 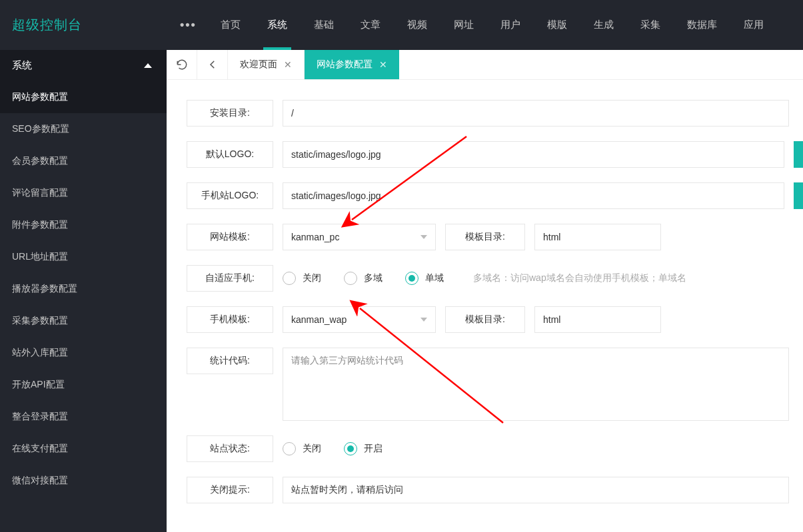 What do you see at coordinates (231, 25) in the screenshot?
I see `nav-home: 首页` at bounding box center [231, 25].